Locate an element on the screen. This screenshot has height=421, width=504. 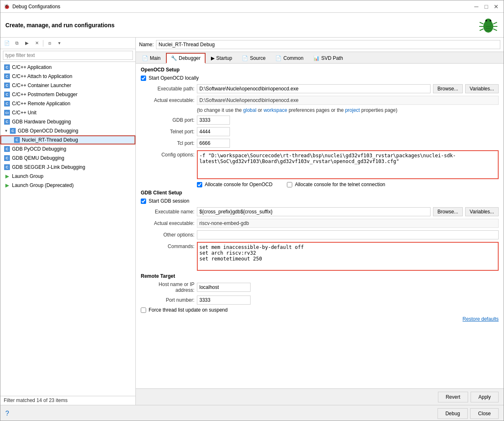
tree-item-cpp-app: C C/C++ Application is located at coordinates (68, 67).